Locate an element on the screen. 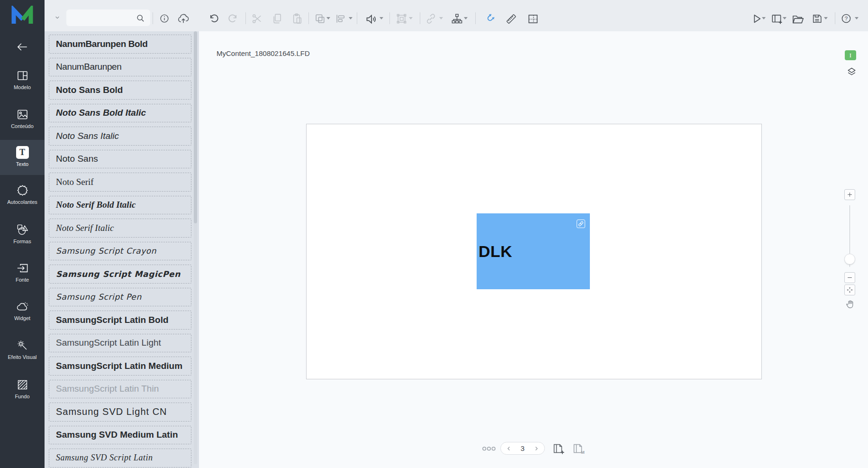 The image size is (868, 468). audio-dropdown-caret is located at coordinates (381, 18).